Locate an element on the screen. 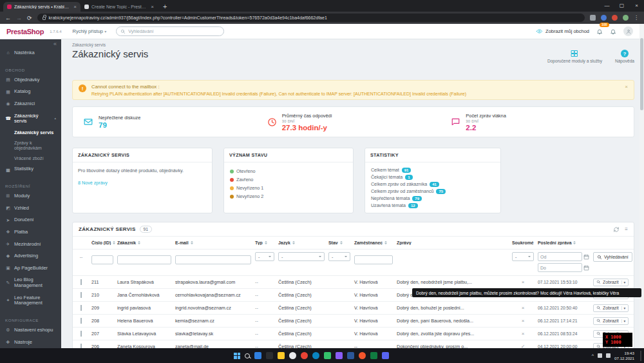  recommended-modules-button: Doporučené moduly a služby is located at coordinates (574, 57).